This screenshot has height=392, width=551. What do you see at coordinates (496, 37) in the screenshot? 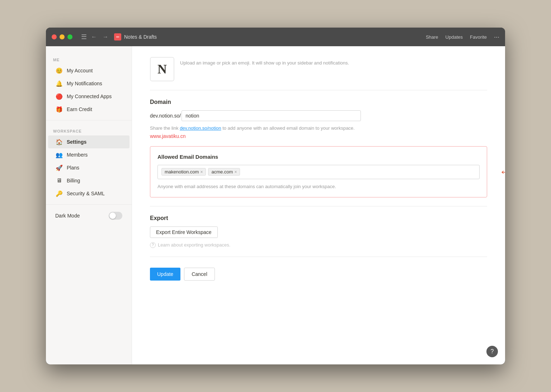
I see `more-options-button: ···` at bounding box center [496, 37].